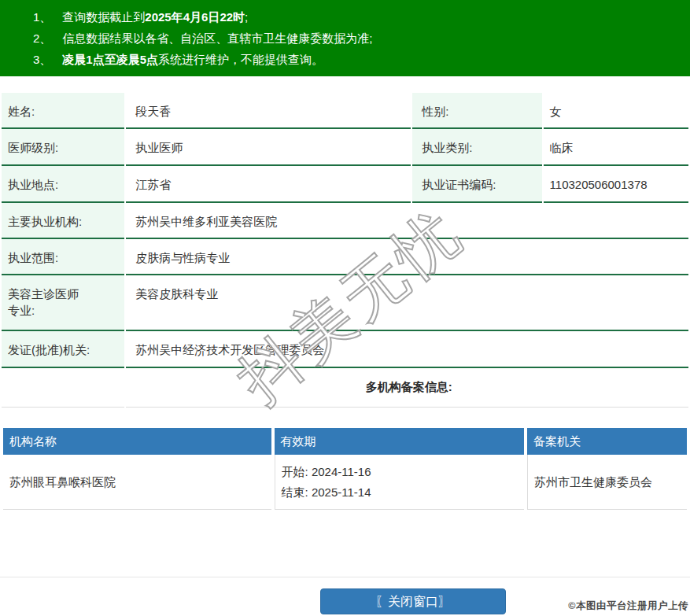 The width and height of the screenshot is (690, 616). I want to click on close-window-button: 〖关闭窗口〗, so click(413, 601).